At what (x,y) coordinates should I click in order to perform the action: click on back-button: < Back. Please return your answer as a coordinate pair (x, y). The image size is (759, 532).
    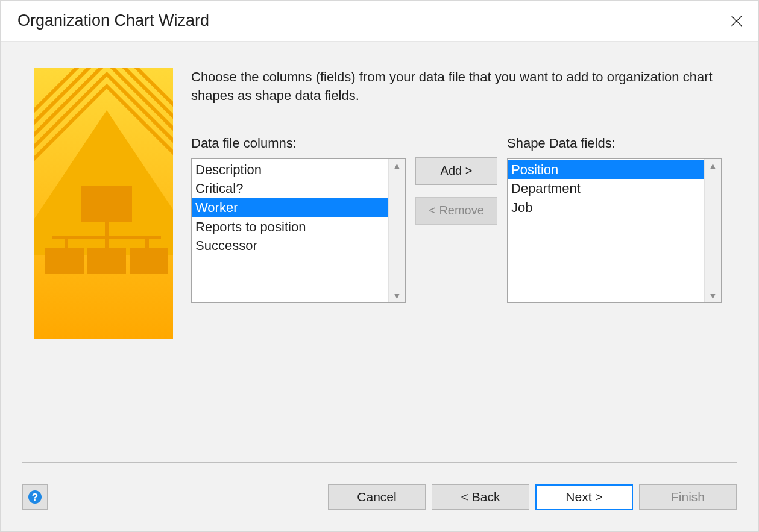
    Looking at the image, I should click on (480, 497).